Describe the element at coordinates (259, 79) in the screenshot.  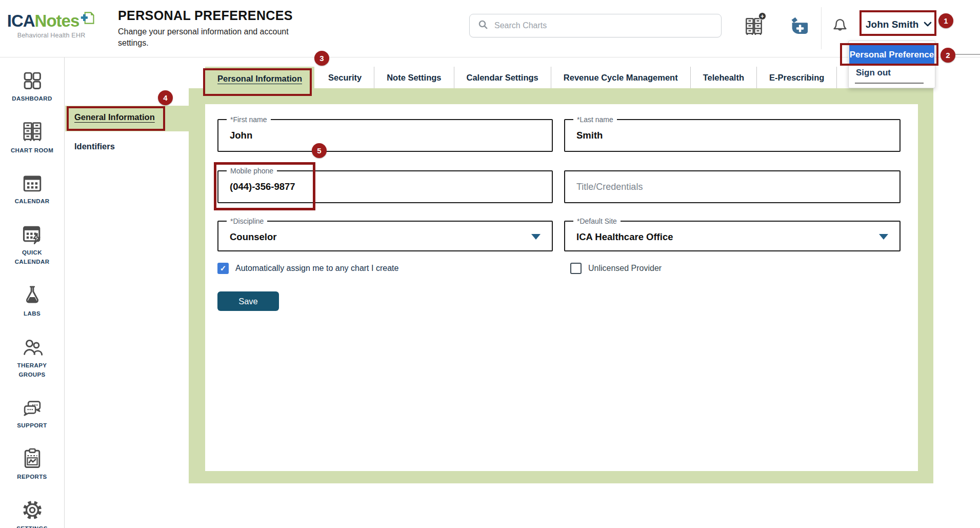
I see `tab-personal-information: Personal Information` at that location.